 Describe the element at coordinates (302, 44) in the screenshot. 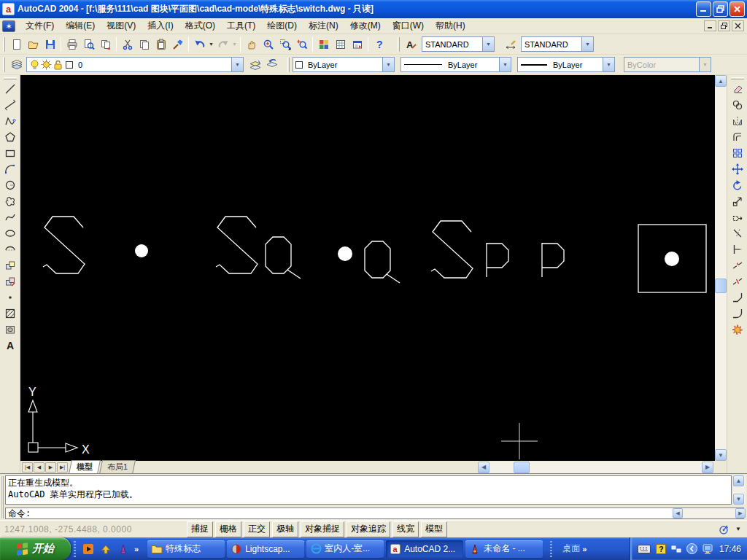

I see `zoom-previous-icon` at that location.